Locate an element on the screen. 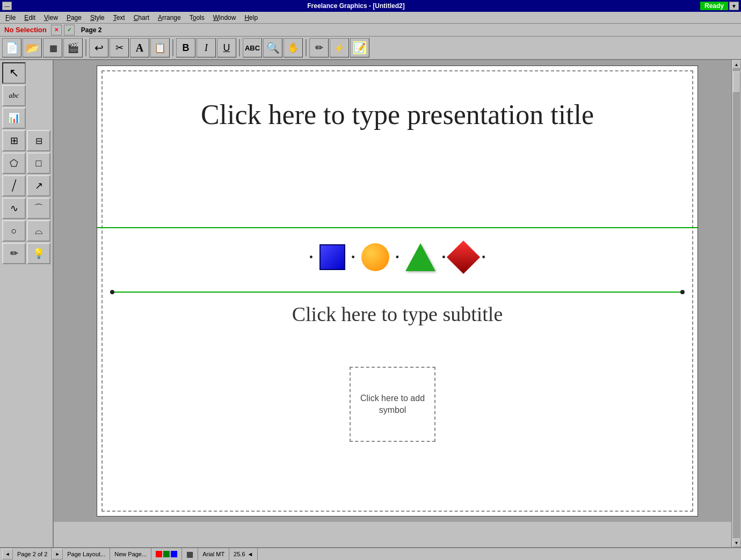 The width and height of the screenshot is (741, 560). presentation-icon: 🎬 is located at coordinates (73, 48).